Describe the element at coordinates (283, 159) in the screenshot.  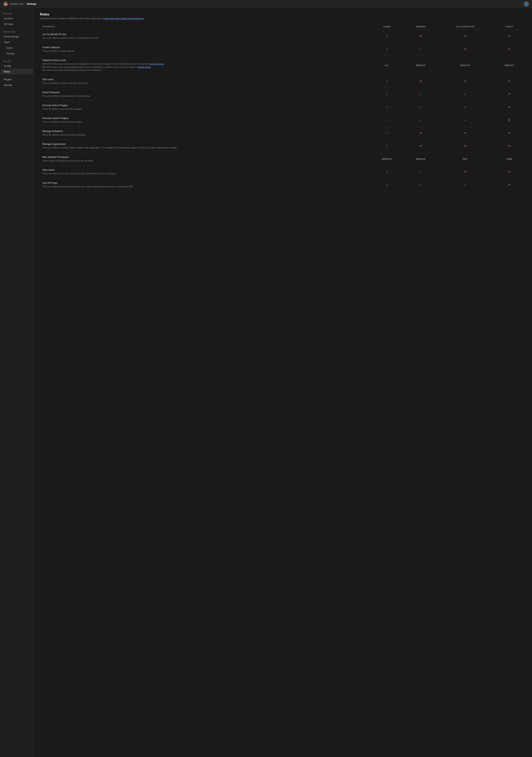
I see `table-row: Max Dataset PermissionThis is maximum da…` at that location.